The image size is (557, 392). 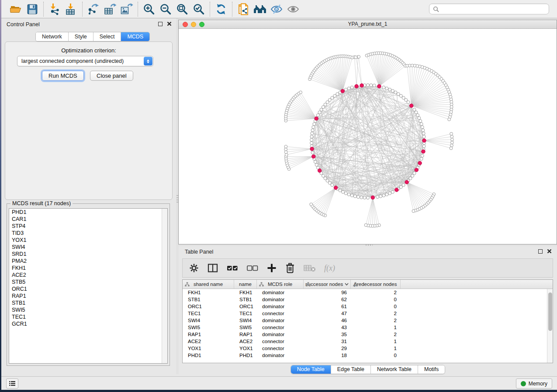 I want to click on cell-shared-name: RAP1, so click(x=208, y=334).